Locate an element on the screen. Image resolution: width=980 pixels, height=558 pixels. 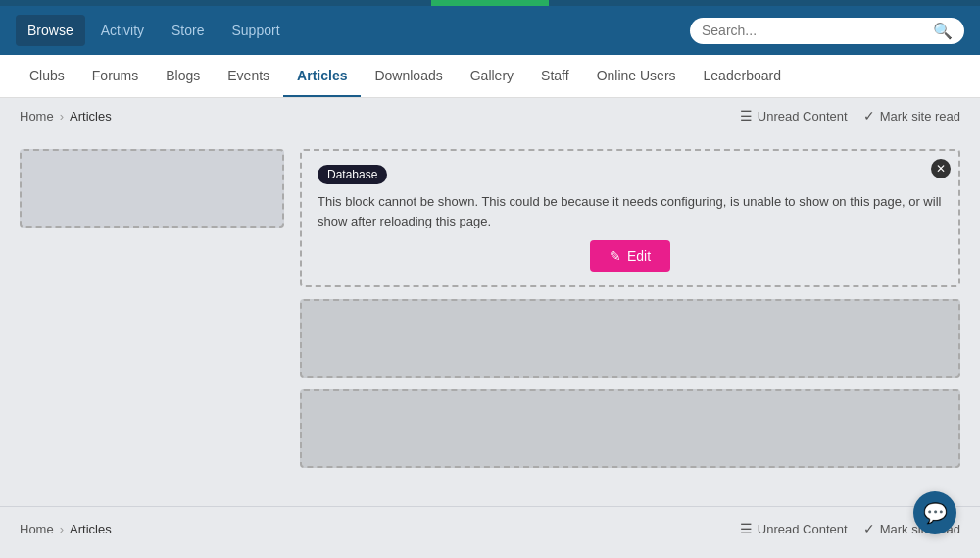
unread-icon-bottom: ☰ is located at coordinates (747, 529).